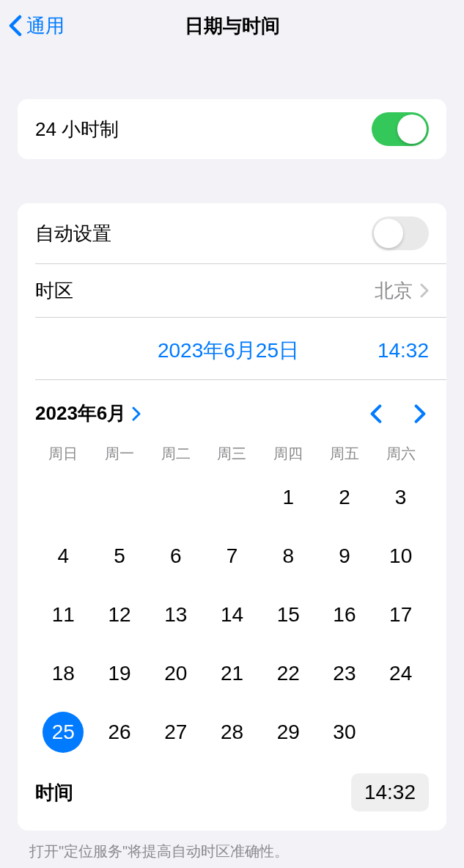  Describe the element at coordinates (402, 291) in the screenshot. I see `value-timezone: 北京` at that location.